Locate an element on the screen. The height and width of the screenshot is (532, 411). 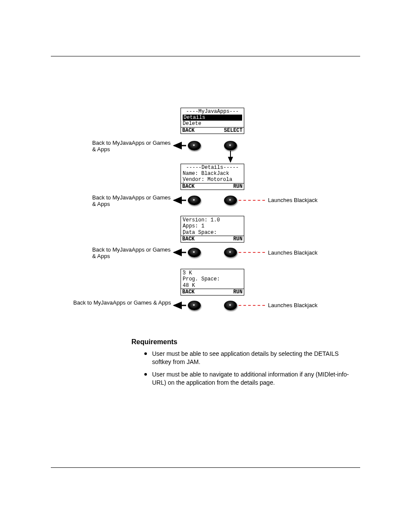
screen-details-3: 3 K Prog. Space: 48 K BACK RUN is located at coordinates (212, 282).